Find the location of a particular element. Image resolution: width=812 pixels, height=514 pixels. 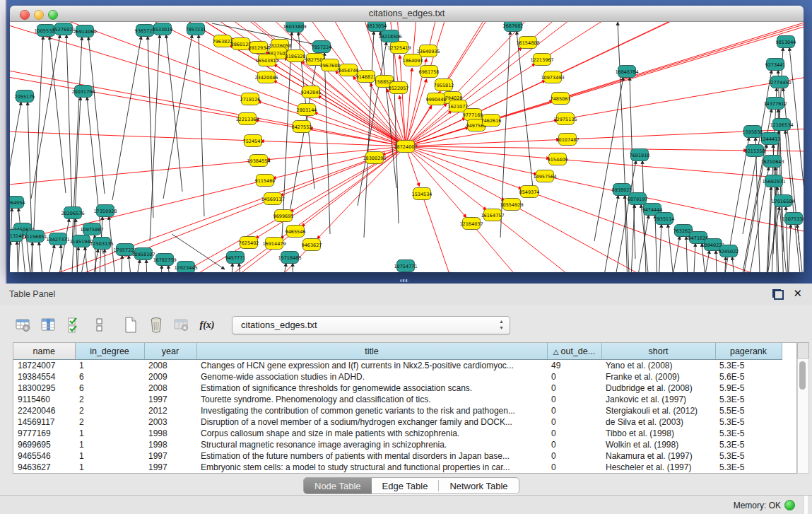

column-header-name: name is located at coordinates (44, 351).